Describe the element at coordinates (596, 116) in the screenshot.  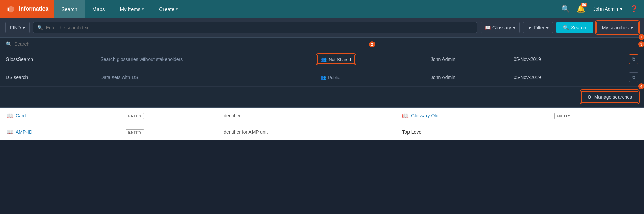
I see `result-linked-type-cell-0: ENTITY` at that location.